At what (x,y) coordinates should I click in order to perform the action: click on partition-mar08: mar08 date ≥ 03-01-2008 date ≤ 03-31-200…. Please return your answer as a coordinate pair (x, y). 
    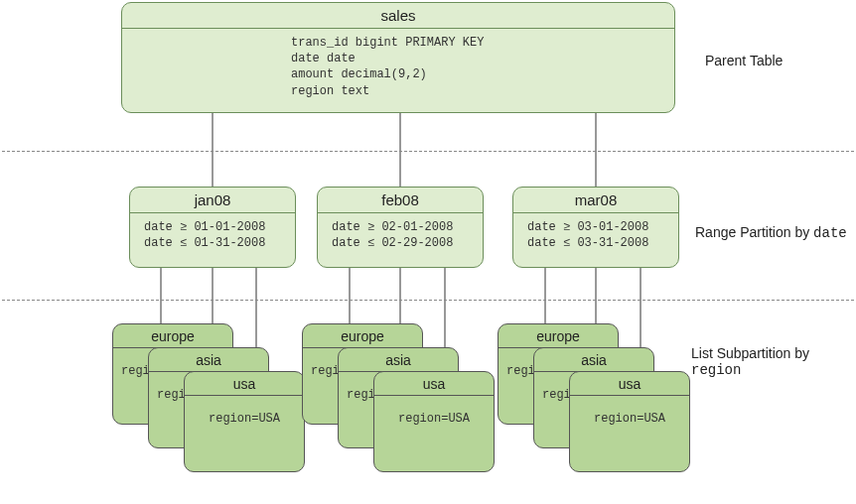
    Looking at the image, I should click on (596, 227).